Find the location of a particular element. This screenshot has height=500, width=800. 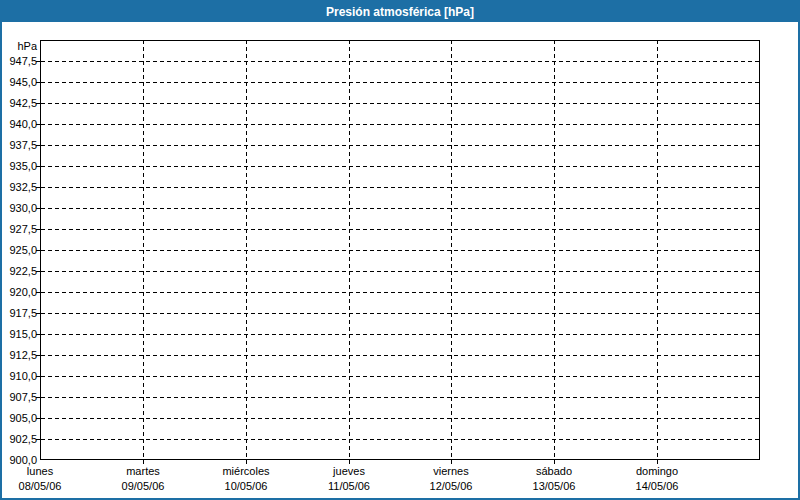

y-tick-label: 927,5 is located at coordinates (20, 229).